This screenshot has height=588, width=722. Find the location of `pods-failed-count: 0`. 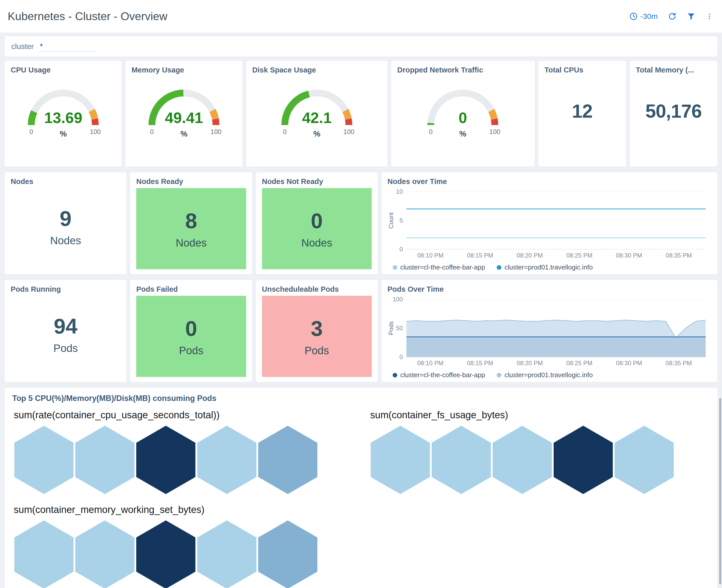

pods-failed-count: 0 is located at coordinates (191, 329).